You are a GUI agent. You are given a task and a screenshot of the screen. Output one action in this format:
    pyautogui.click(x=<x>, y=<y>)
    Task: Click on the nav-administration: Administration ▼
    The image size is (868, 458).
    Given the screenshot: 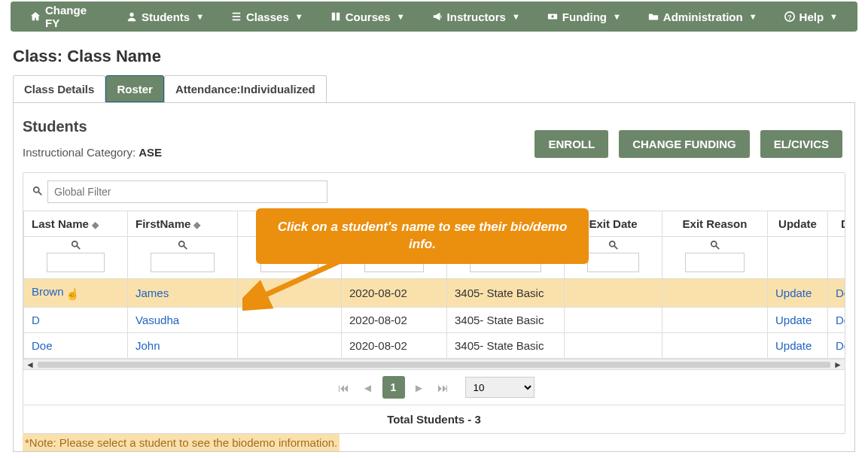 What is the action you would take?
    pyautogui.click(x=703, y=17)
    